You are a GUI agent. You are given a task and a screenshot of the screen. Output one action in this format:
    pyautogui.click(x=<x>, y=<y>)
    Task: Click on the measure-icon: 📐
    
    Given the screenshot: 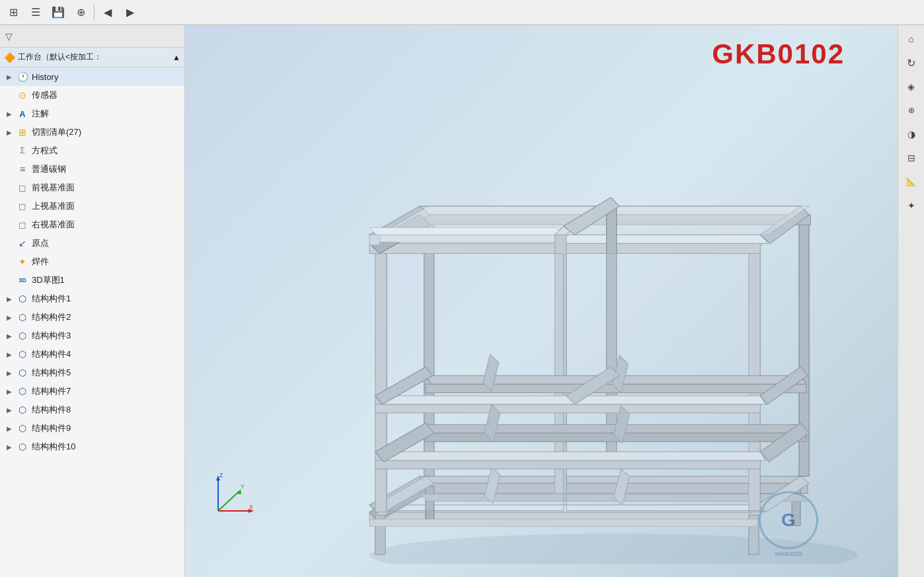 What is the action you would take?
    pyautogui.click(x=911, y=182)
    